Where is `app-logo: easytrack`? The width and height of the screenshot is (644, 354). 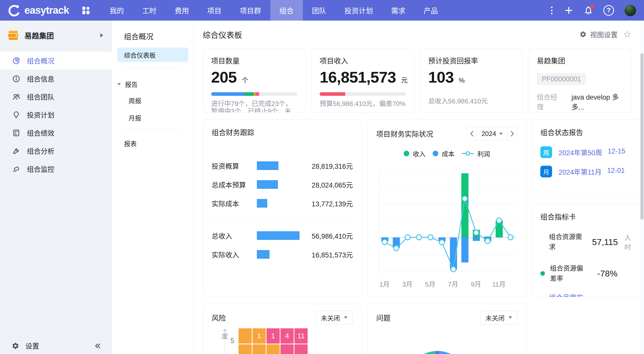
app-logo: easytrack is located at coordinates (38, 10).